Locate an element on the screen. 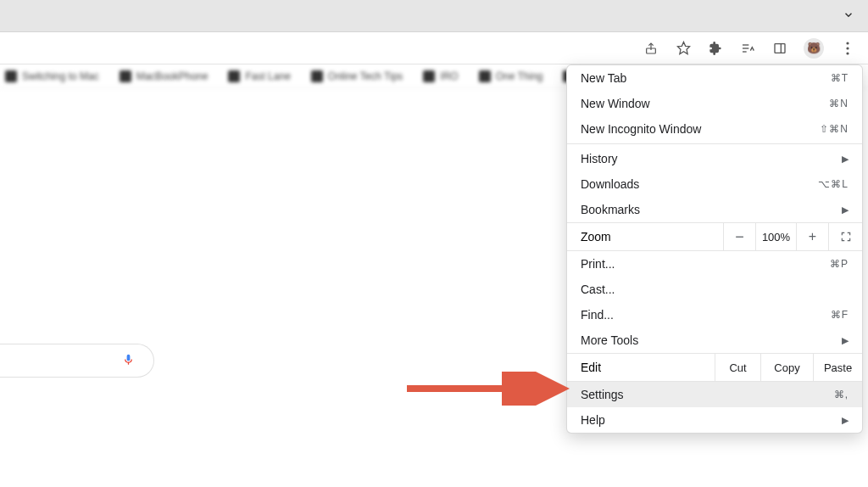 The image size is (868, 487). menu-more-tools: More Tools ▶ is located at coordinates (715, 340).